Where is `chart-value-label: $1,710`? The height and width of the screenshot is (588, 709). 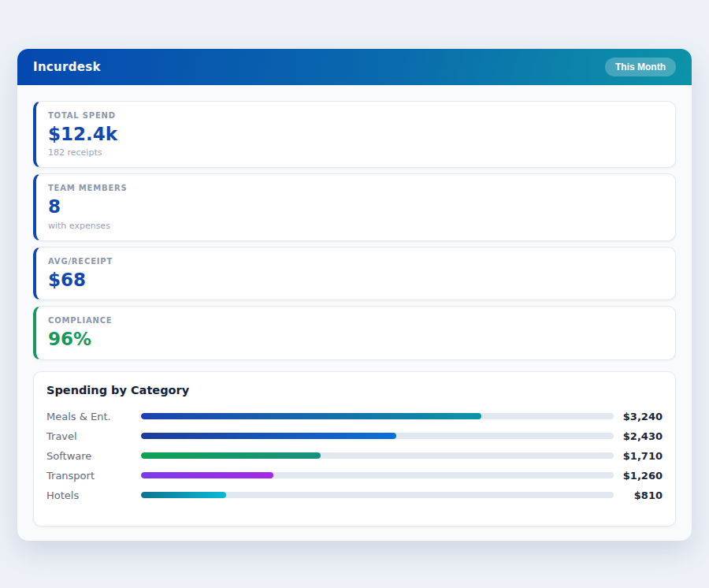
chart-value-label: $1,710 is located at coordinates (638, 456).